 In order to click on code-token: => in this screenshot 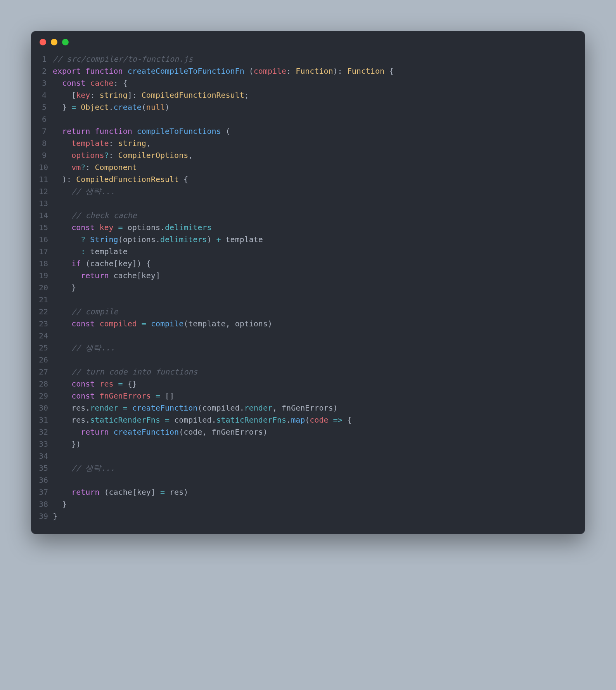, I will do `click(338, 420)`.